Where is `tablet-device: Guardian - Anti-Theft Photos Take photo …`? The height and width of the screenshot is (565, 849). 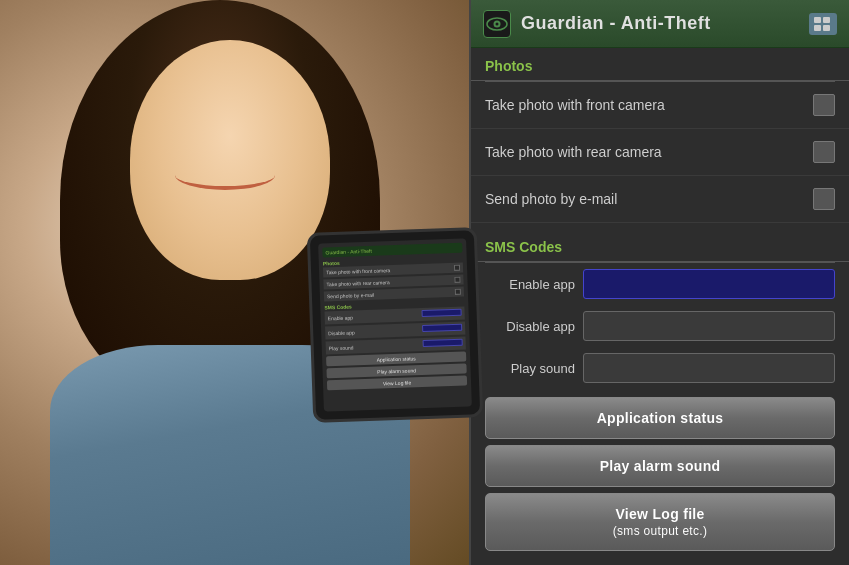 tablet-device: Guardian - Anti-Theft Photos Take photo … is located at coordinates (396, 325).